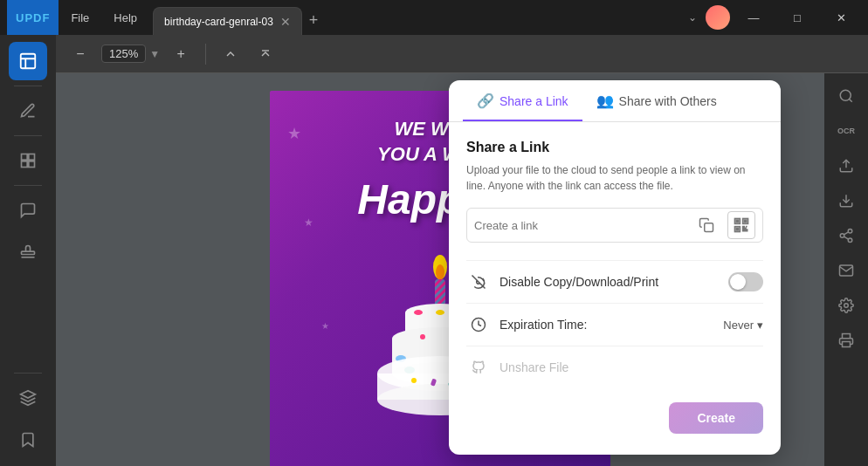  Describe the element at coordinates (846, 270) in the screenshot. I see `right-sidebar: OCR` at that location.